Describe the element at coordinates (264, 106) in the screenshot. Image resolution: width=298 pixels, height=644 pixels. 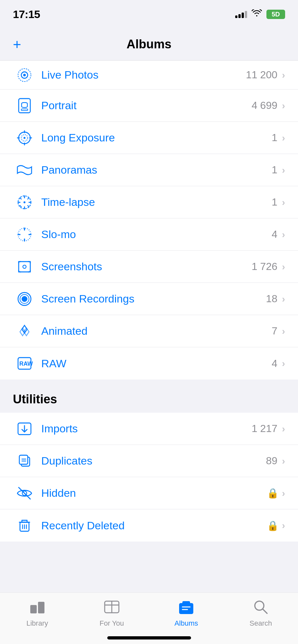
I see `portrait-count: 4 699` at that location.